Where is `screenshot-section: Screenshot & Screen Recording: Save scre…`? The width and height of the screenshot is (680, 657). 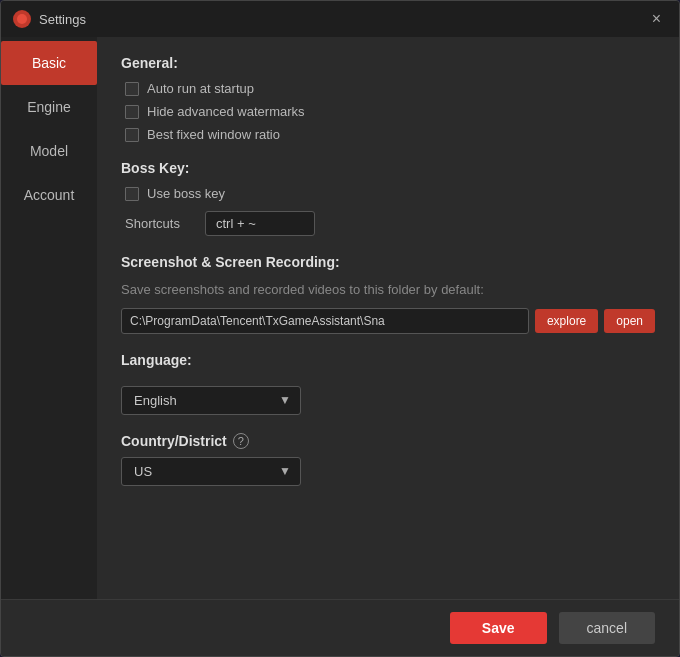 screenshot-section: Screenshot & Screen Recording: Save scre… is located at coordinates (388, 294).